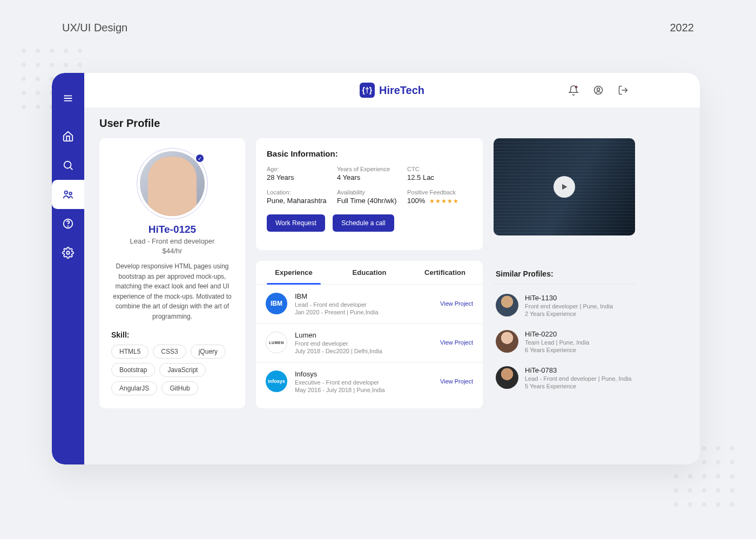  I want to click on menu-icon, so click(68, 98).